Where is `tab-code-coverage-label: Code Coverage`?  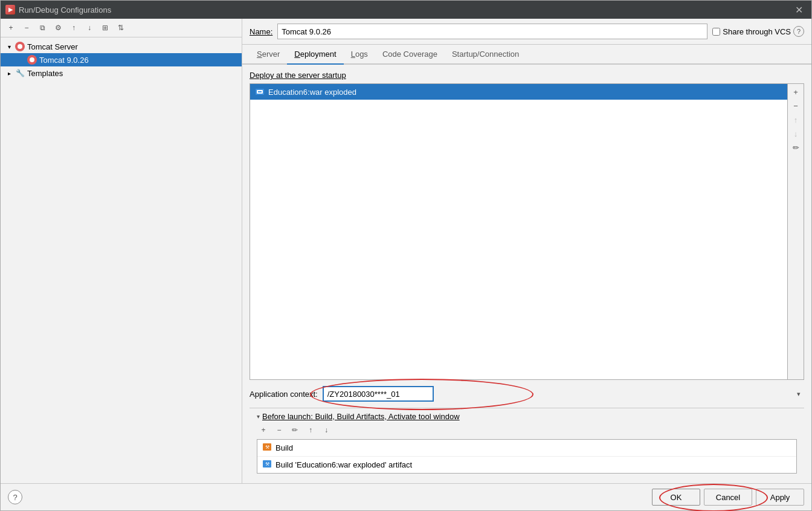 tab-code-coverage-label: Code Coverage is located at coordinates (410, 54).